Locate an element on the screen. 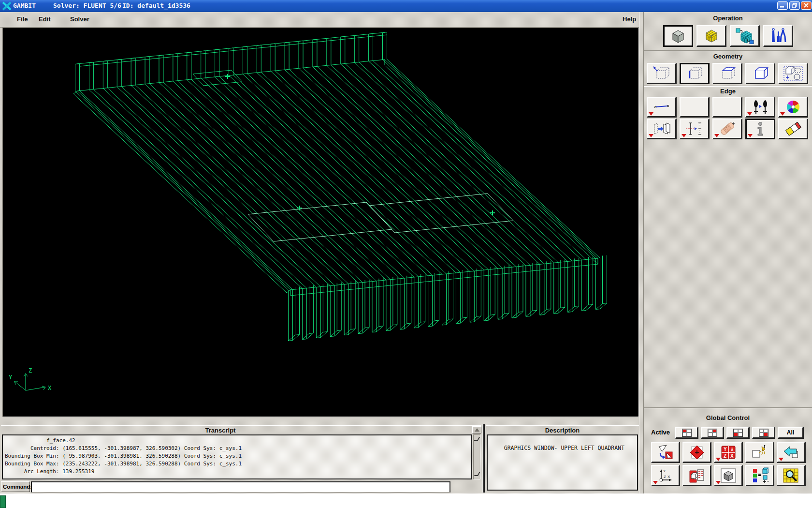 This screenshot has width=812, height=508. menu-file: File is located at coordinates (22, 19).